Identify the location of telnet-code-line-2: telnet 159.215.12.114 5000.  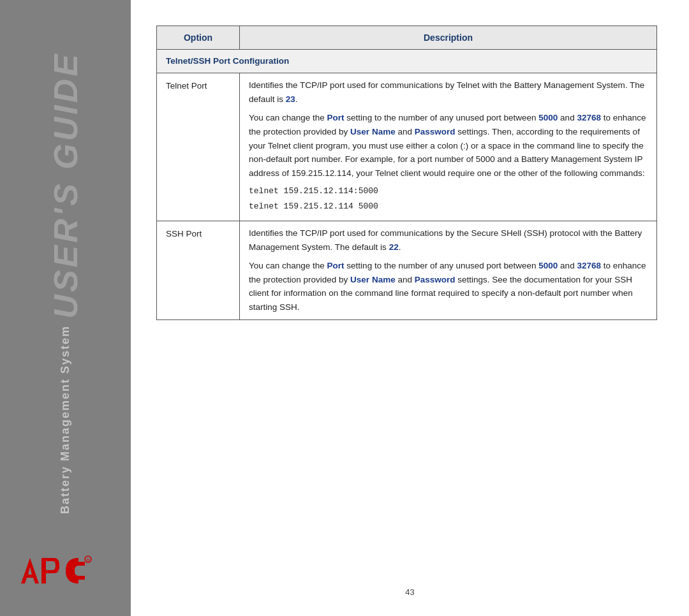
(448, 207).